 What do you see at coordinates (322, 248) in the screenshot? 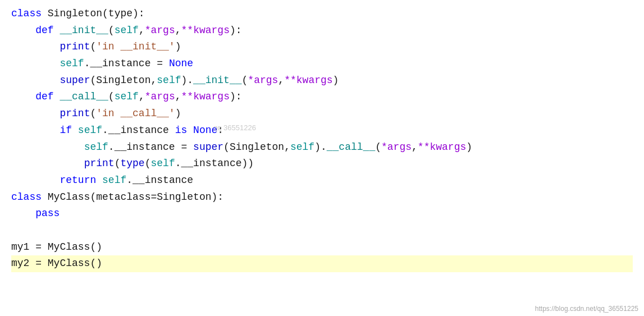
I see `code-line: my1 = MyClass()` at bounding box center [322, 248].